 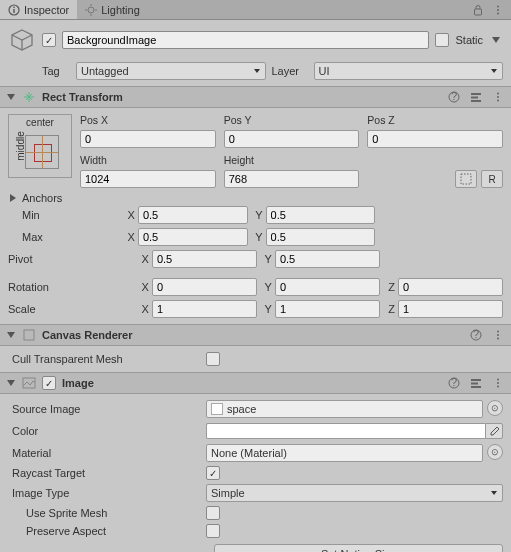 What do you see at coordinates (193, 237) in the screenshot?
I see `anchor-max-x` at bounding box center [193, 237].